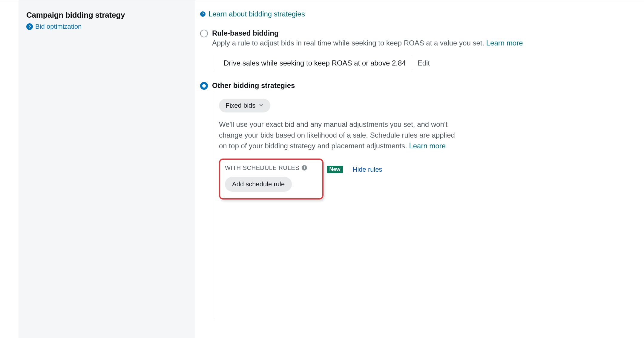 The height and width of the screenshot is (338, 644). Describe the element at coordinates (54, 27) in the screenshot. I see `bid-optimization-link: ? Bid optimization` at that location.